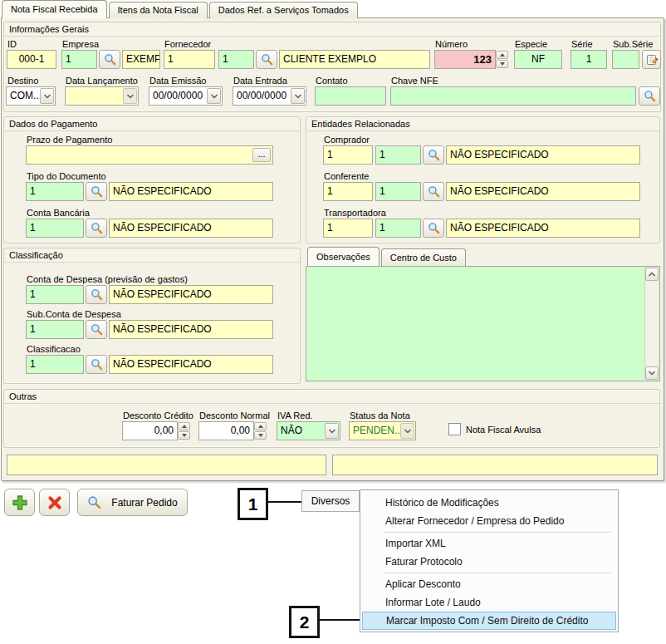 This screenshot has width=666, height=644. I want to click on conta-bancaria-desc-field: NÃO ESPECIFICADO, so click(191, 228).